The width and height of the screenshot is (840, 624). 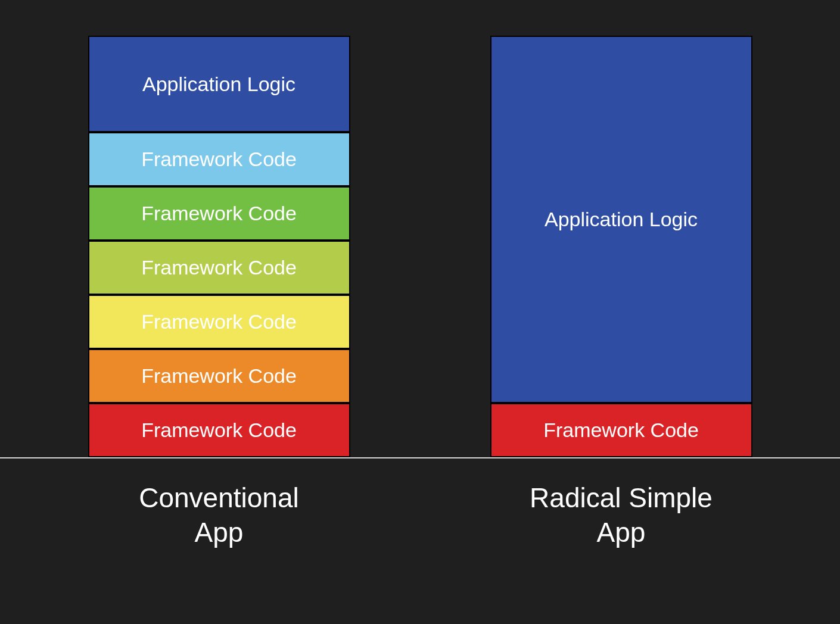 I want to click on conventional-layer-framework-3: Framework Code, so click(x=219, y=268).